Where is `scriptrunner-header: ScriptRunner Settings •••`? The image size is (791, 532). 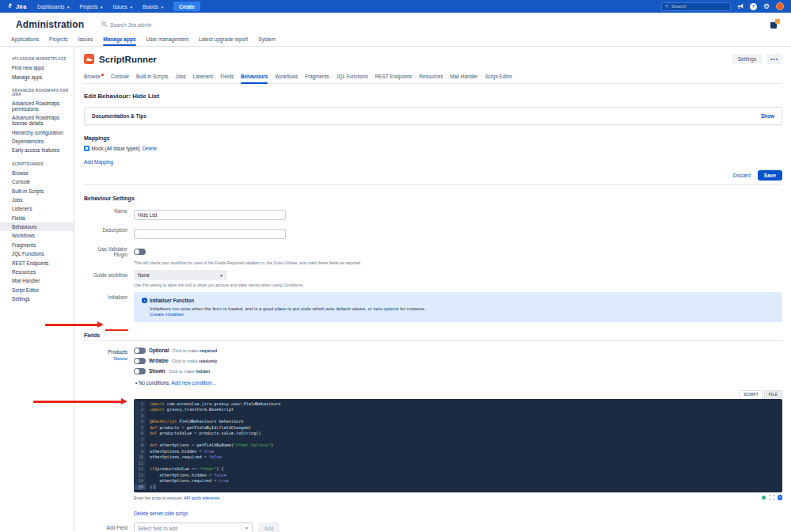
scriptrunner-header: ScriptRunner Settings ••• is located at coordinates (433, 59).